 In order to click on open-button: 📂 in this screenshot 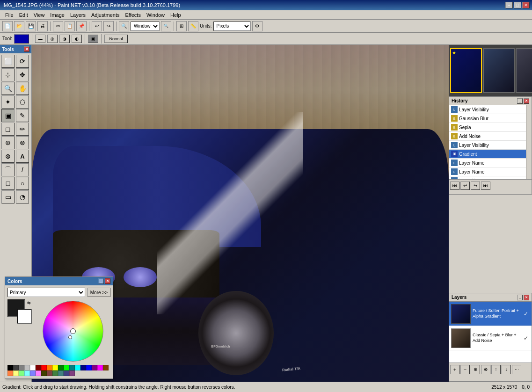, I will do `click(19, 26)`.